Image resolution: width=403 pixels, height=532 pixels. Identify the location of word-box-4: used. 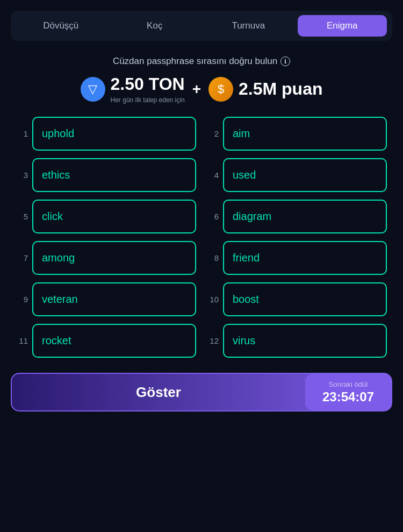
(305, 175).